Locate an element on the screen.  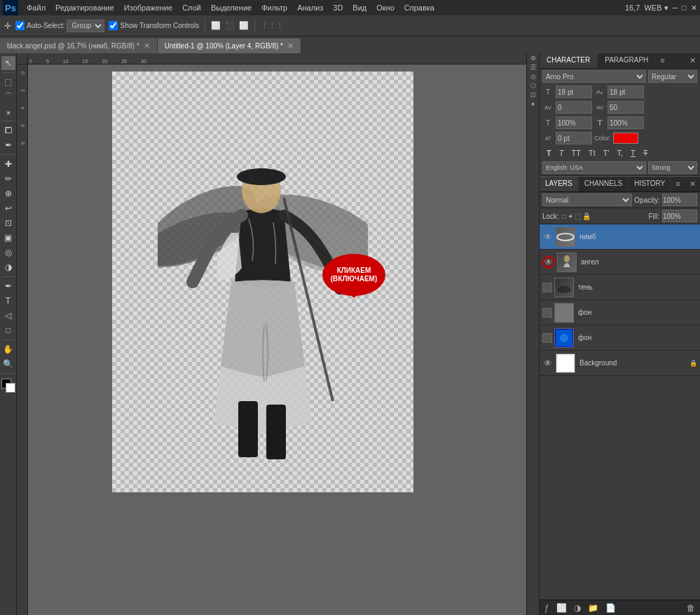
tab-close-2: ✕ is located at coordinates (290, 46).